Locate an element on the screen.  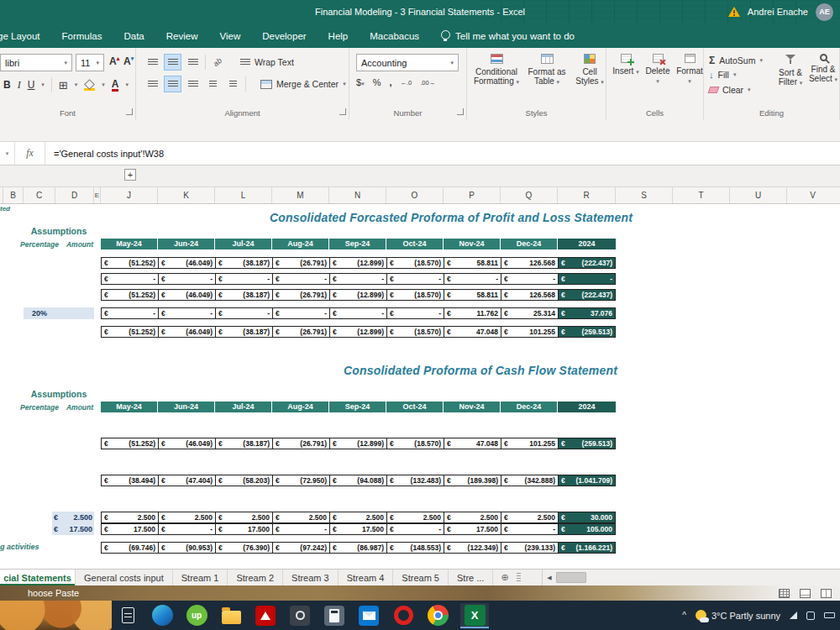
page-layout-view-icon is located at coordinates (805, 593).